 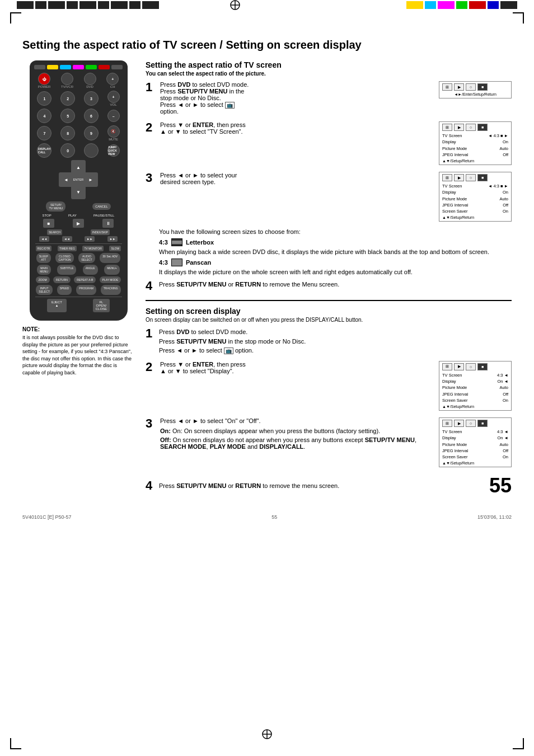 I want to click on display-call-button: DISPLAY/CALL, so click(x=44, y=151).